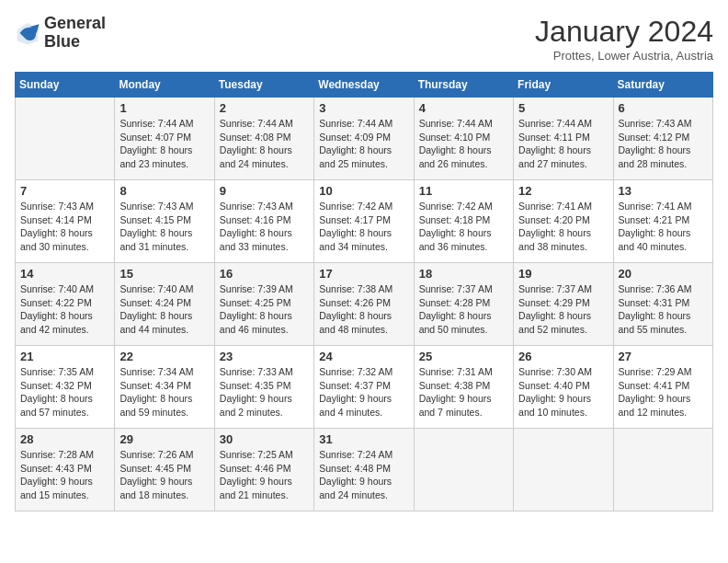 The image size is (728, 563). I want to click on day-info: Sunrise: 7:44 AM Sunset: 4:08 PM Dayligh…, so click(265, 144).